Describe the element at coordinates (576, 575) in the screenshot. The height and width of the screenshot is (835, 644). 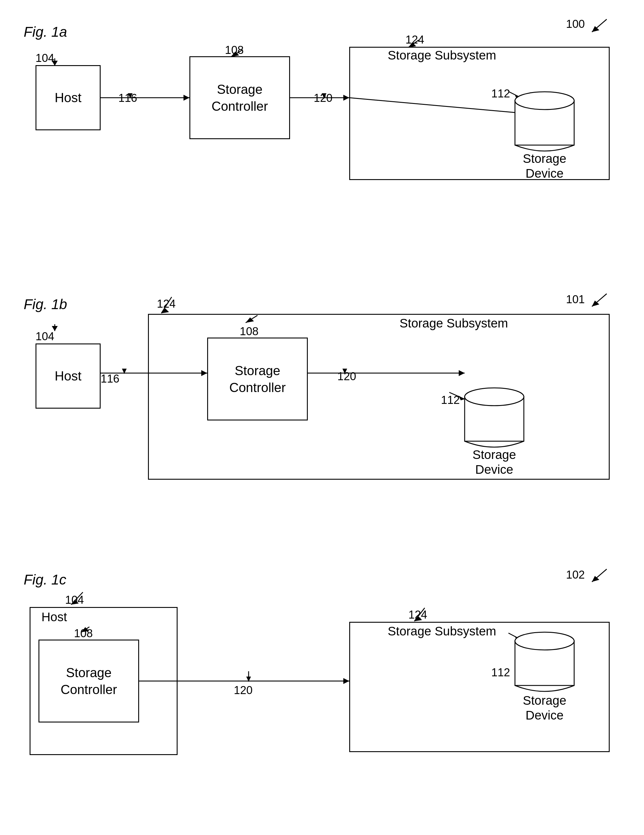
I see `fig1c-ref: 102` at that location.